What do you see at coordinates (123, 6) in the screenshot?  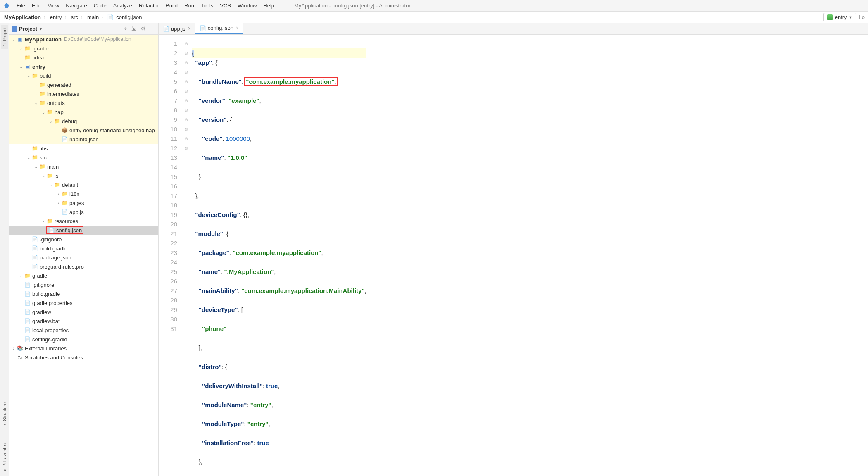 I see `menu-analyze: Analyze` at bounding box center [123, 6].